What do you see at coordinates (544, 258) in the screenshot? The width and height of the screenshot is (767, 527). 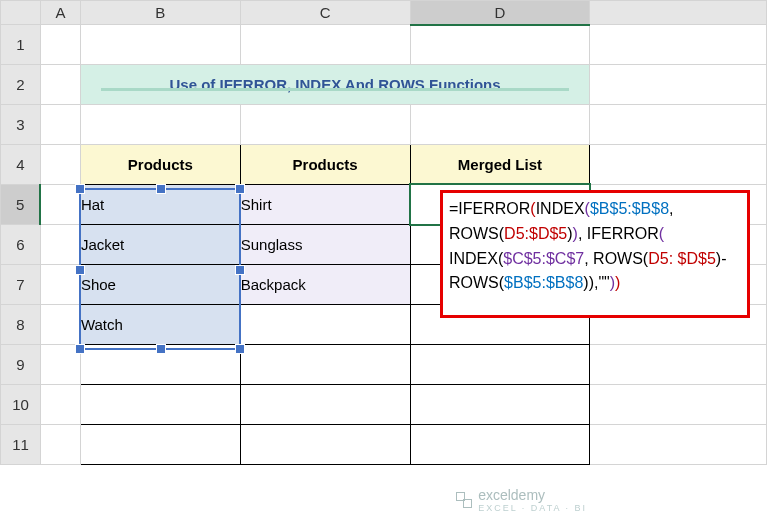 I see `formula-range: $C$5:$C$7` at bounding box center [544, 258].